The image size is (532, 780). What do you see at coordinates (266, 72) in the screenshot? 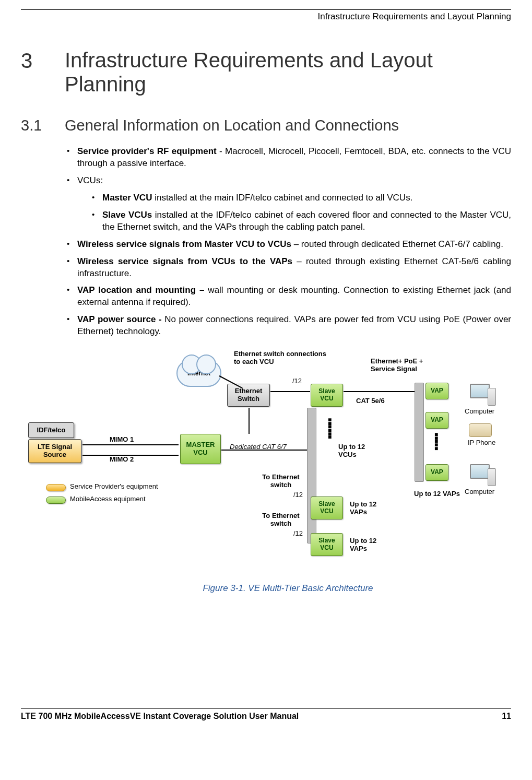
I see `chapter-heading: 3 Infrastructure Requirements and Layout…` at bounding box center [266, 72].